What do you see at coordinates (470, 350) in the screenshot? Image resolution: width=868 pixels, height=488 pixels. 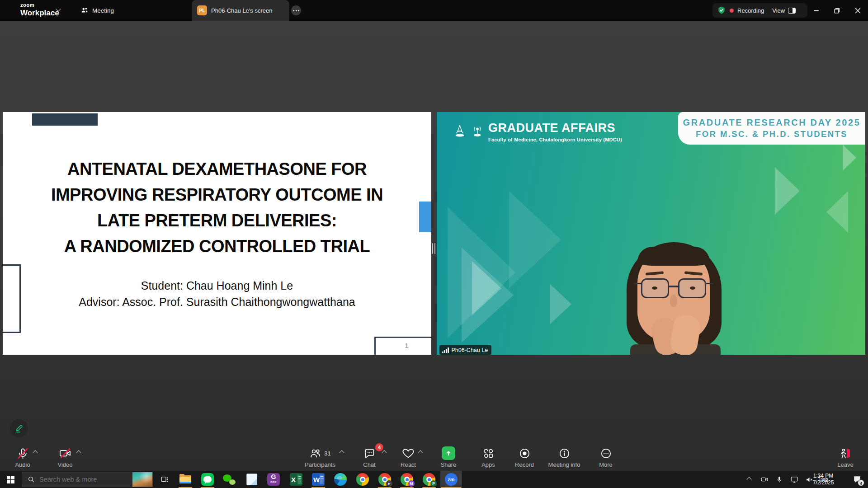 I see `participant-name: Ph06-Chau Le` at bounding box center [470, 350].